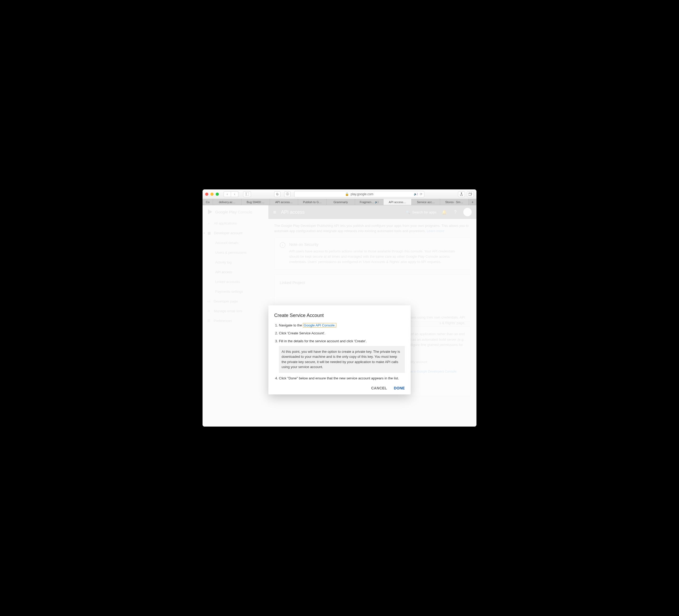 This screenshot has height=616, width=679. Describe the element at coordinates (256, 202) in the screenshot. I see `tab-2: Bug 59400:…` at that location.